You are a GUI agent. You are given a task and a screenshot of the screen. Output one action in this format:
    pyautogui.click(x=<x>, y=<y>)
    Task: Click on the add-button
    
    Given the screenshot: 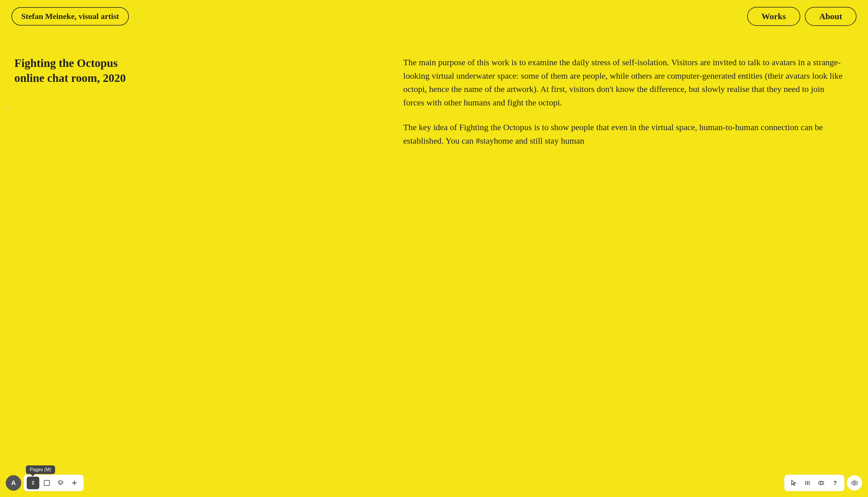 What is the action you would take?
    pyautogui.click(x=74, y=483)
    